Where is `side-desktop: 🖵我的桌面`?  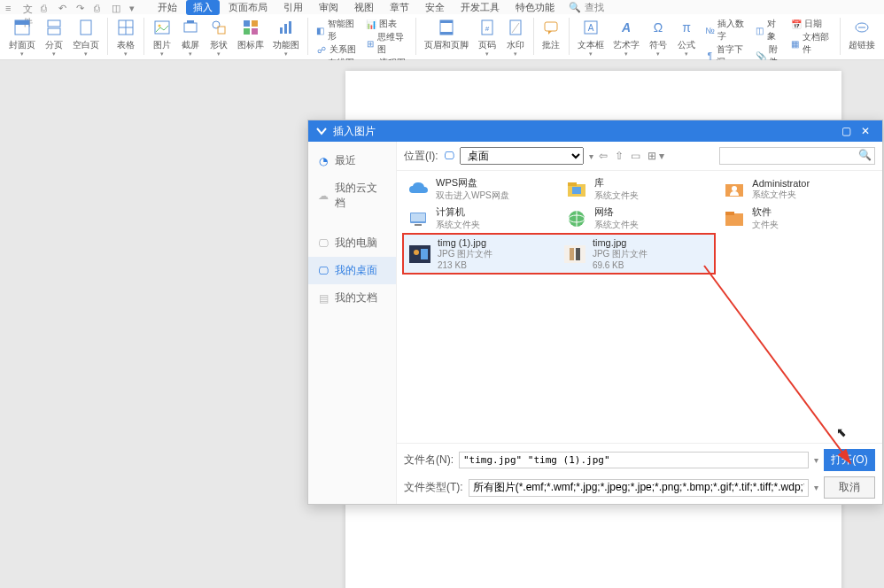 side-desktop: 🖵我的桌面 is located at coordinates (353, 271).